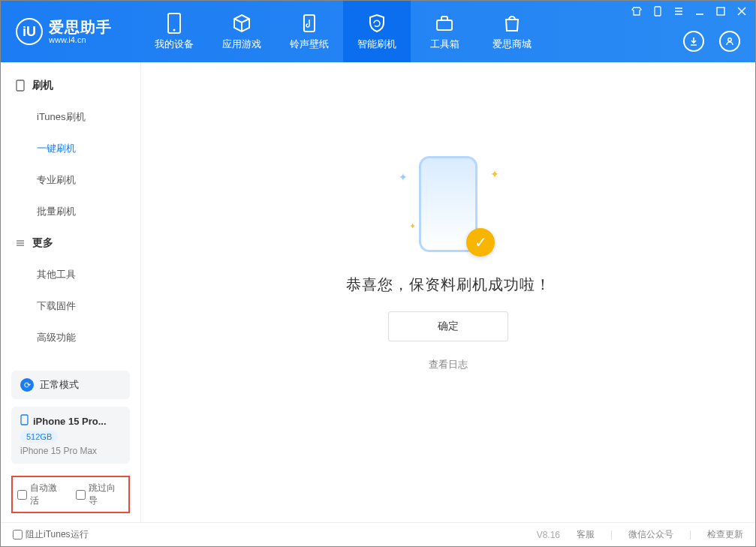 The image size is (756, 547). Describe the element at coordinates (444, 23) in the screenshot. I see `toolbox-icon` at that location.